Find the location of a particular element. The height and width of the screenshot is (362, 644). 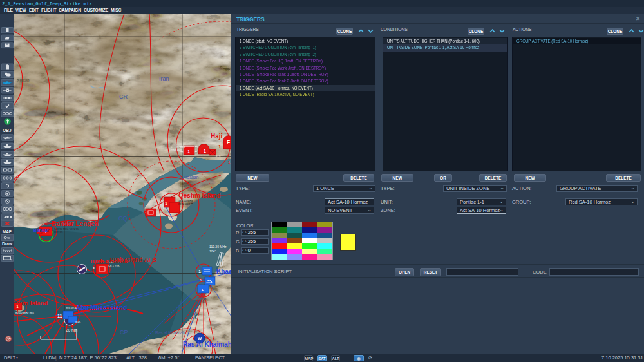

svg-text: Bandar Lengeh is located at coordinates (75, 224).